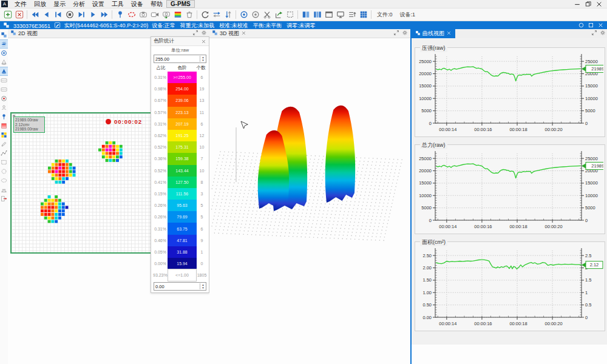 The height and width of the screenshot is (364, 607). I want to click on rail-tool-exit, so click(4, 199).